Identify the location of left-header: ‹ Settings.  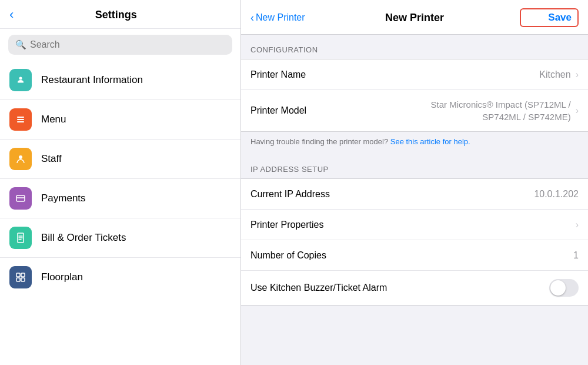
(120, 14).